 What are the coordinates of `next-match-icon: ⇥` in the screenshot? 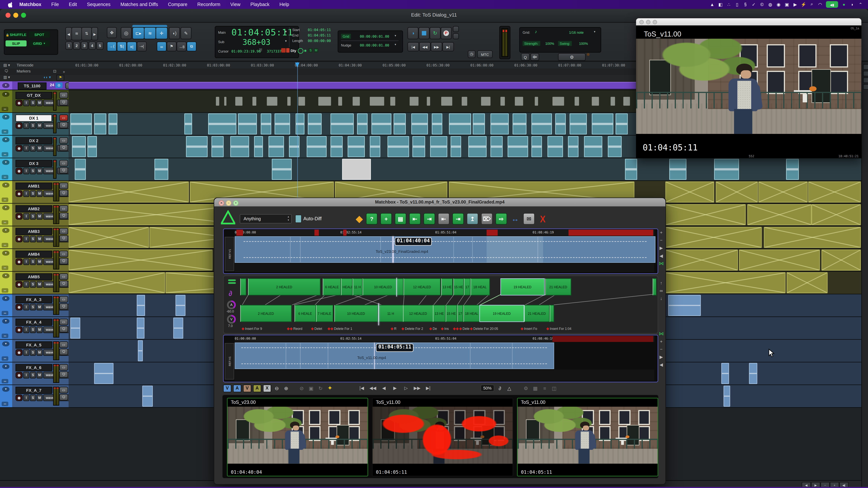 It's located at (429, 219).